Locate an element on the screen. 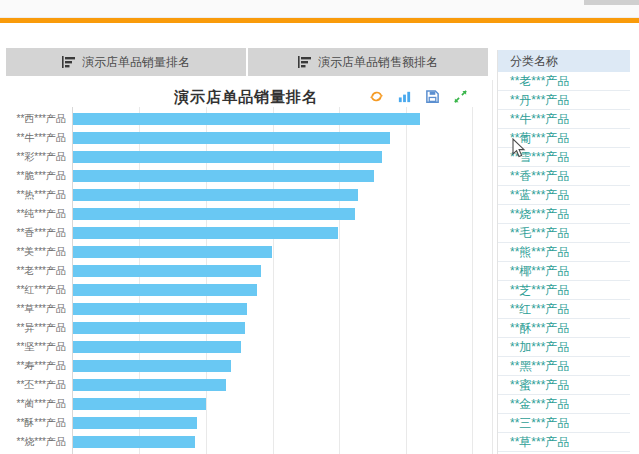  y-axis-label: **丕***产品 is located at coordinates (33, 385).